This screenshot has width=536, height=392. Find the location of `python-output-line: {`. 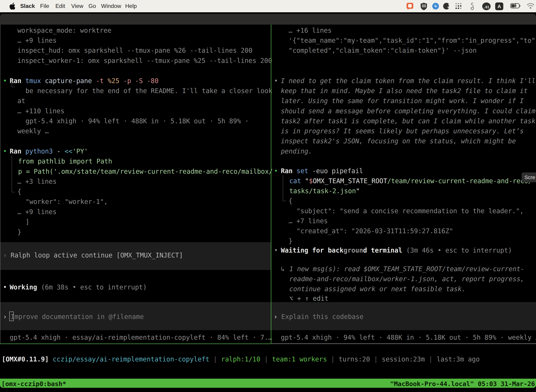

python-output-line: { is located at coordinates (19, 192).